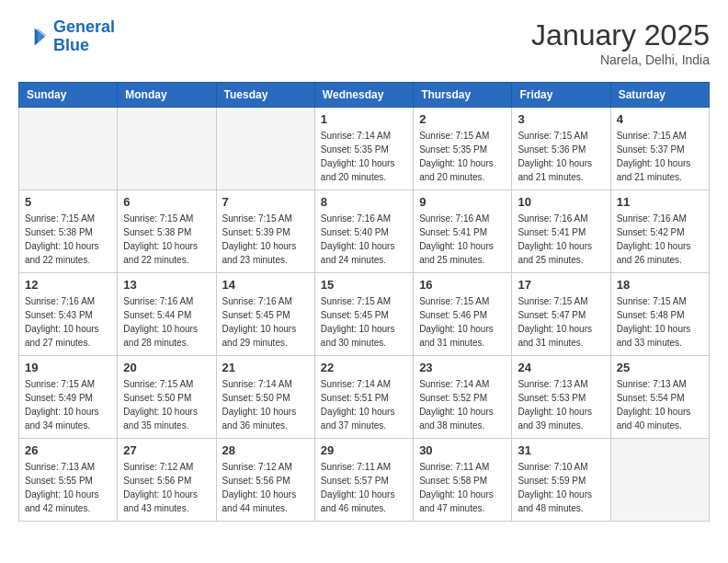  Describe the element at coordinates (620, 60) in the screenshot. I see `location-subtitle: Narela, Delhi, India` at that location.